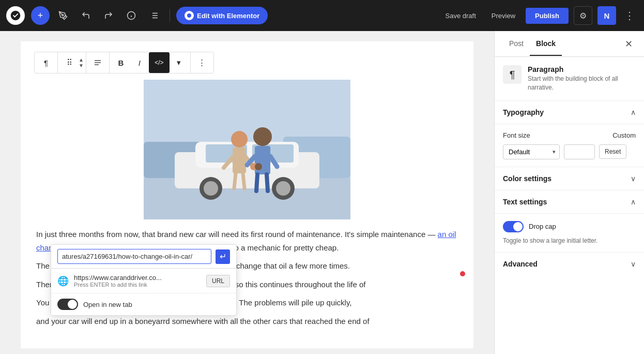  Describe the element at coordinates (463, 274) in the screenshot. I see `unsaved-indicator` at that location.